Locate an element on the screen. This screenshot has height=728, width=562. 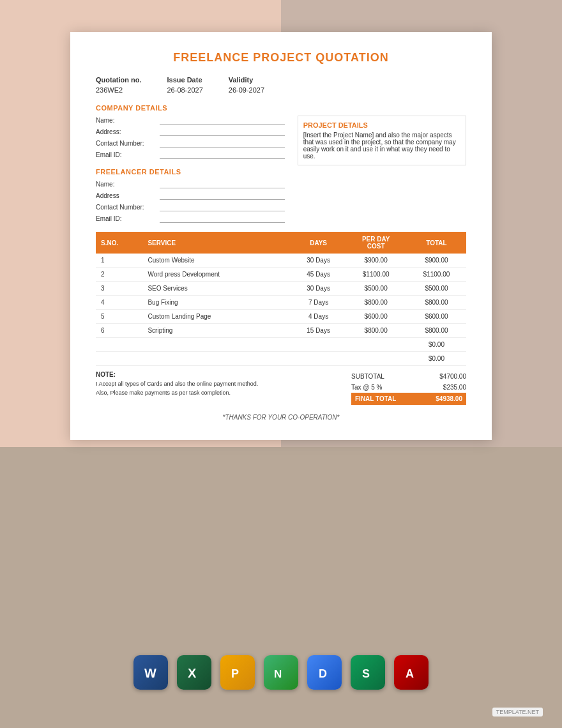
table-row: 3 SEO Services 30 Days $500.00 $500.00 is located at coordinates (281, 289).